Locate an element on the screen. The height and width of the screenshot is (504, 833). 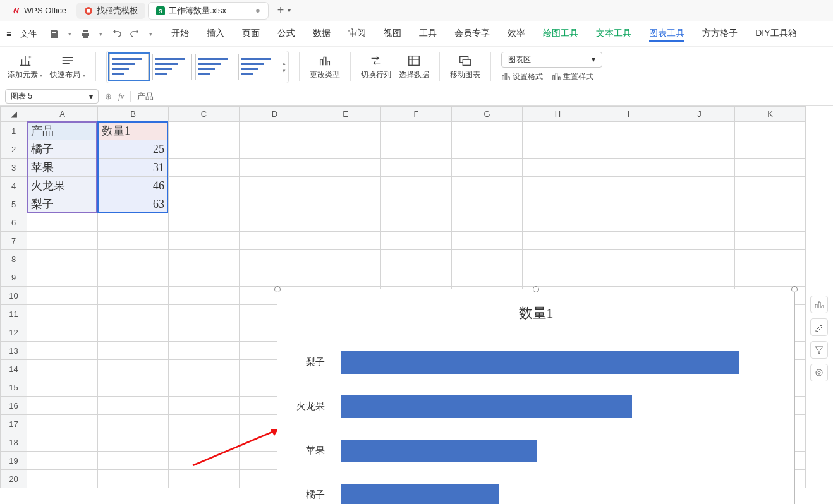
chart-elements-button is located at coordinates (819, 304).